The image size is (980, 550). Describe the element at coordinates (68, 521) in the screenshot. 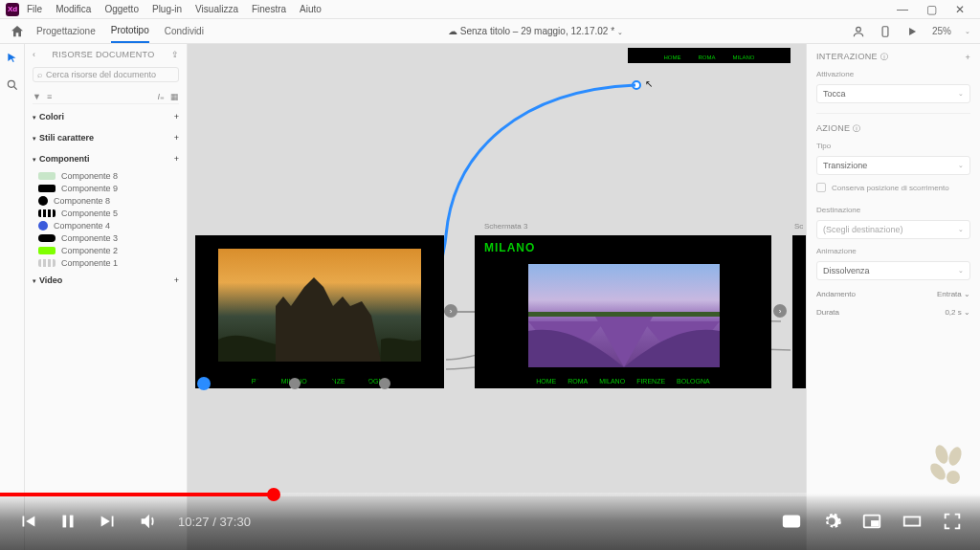

I see `pause-button` at that location.